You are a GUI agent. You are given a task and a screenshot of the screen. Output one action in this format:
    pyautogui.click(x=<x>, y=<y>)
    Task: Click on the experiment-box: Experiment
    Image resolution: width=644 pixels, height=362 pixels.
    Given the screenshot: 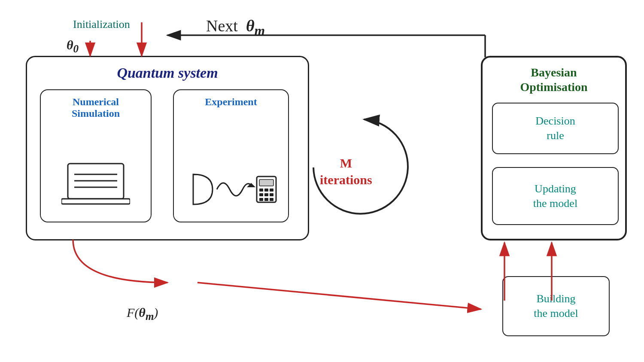 What is the action you would take?
    pyautogui.click(x=231, y=156)
    